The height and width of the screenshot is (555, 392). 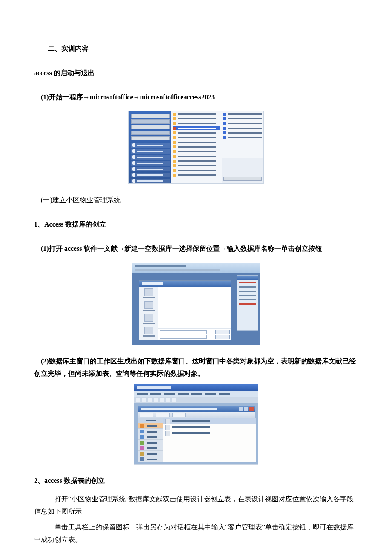 What do you see at coordinates (196, 424) in the screenshot?
I see `screenshot-db-window` at bounding box center [196, 424].